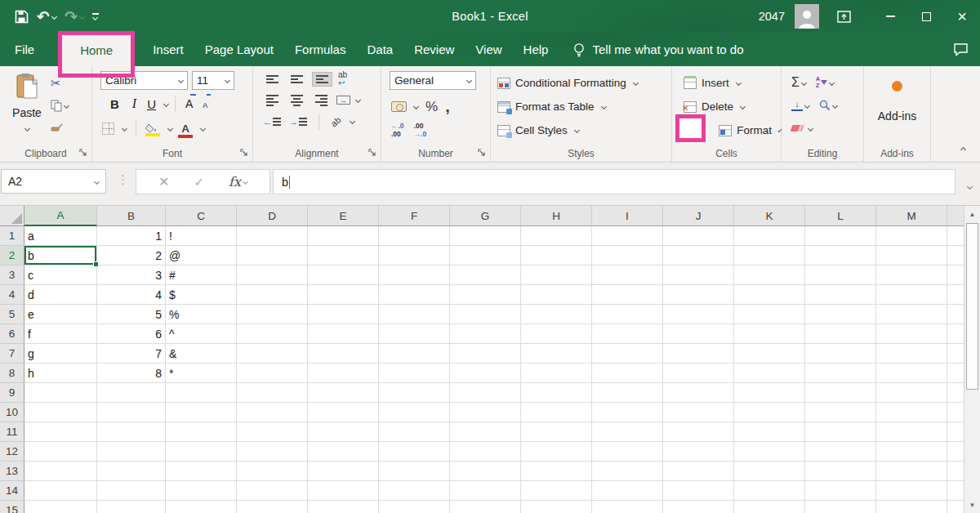 This screenshot has height=513, width=980. What do you see at coordinates (343, 79) in the screenshot?
I see `wrap-text-button: ab↩` at bounding box center [343, 79].